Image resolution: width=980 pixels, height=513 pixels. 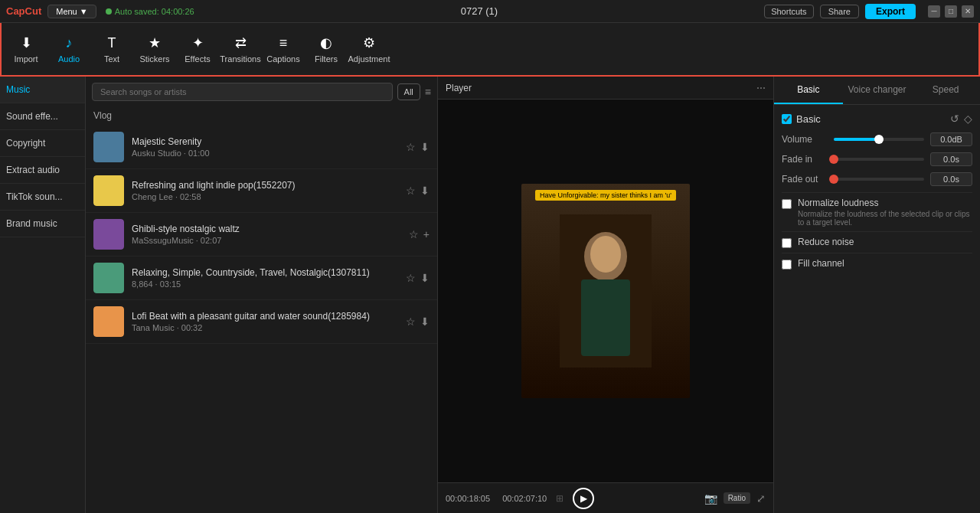 I want to click on tool-effects: ✦Effects, so click(x=198, y=49).